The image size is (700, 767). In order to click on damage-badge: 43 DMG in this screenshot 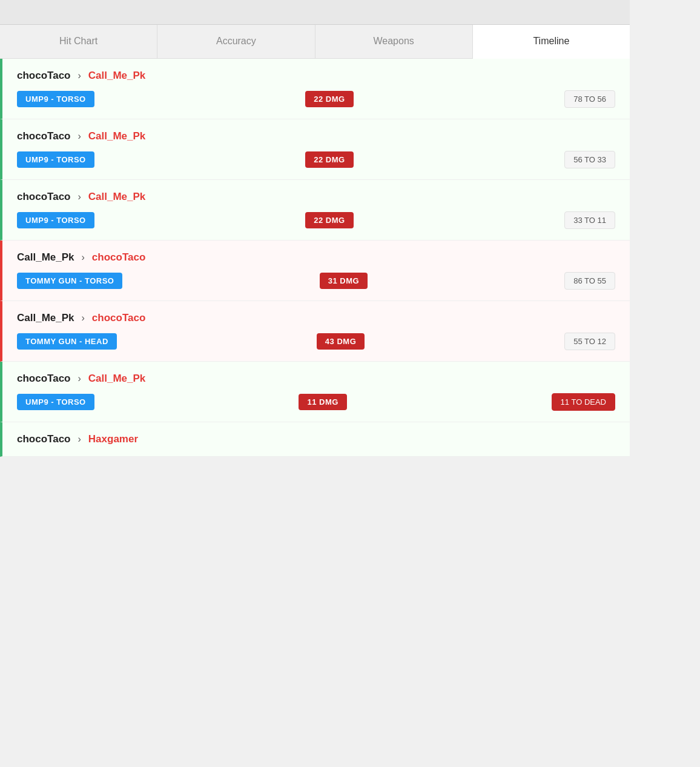, I will do `click(340, 342)`.